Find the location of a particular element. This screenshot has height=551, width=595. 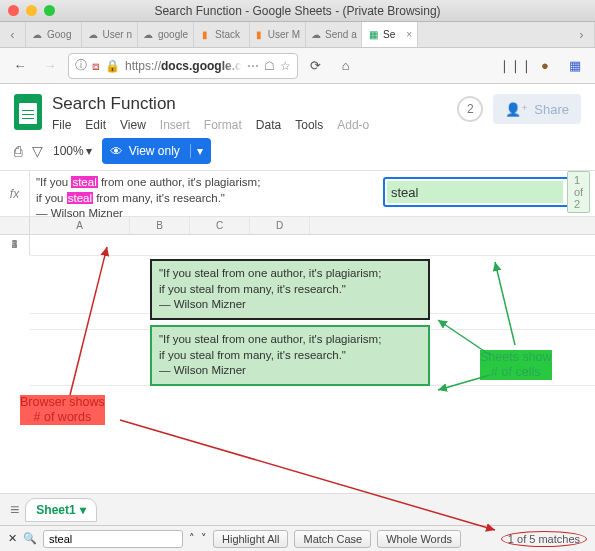

person-plus-icon: 👤⁺ is located at coordinates (516, 110).